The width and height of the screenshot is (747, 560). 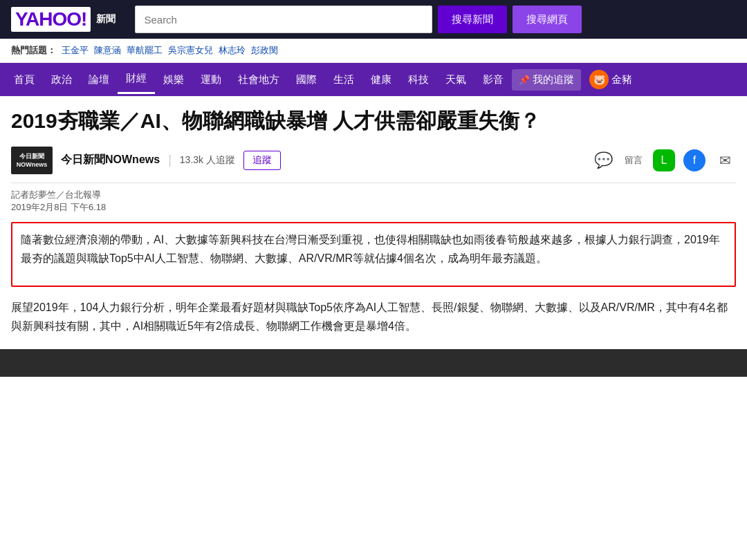 What do you see at coordinates (493, 80) in the screenshot?
I see `nav-video: 影音` at bounding box center [493, 80].